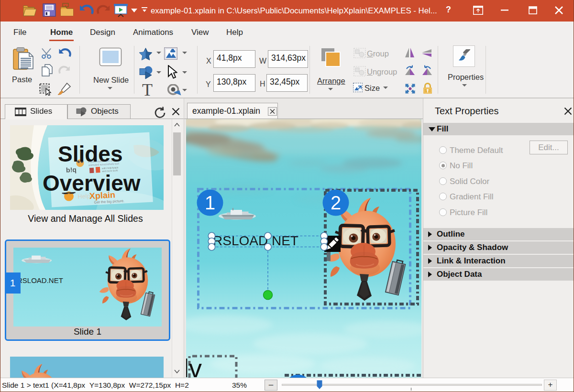 This screenshot has height=392, width=574. Describe the element at coordinates (90, 154) in the screenshot. I see `svg-text: Slides` at that location.